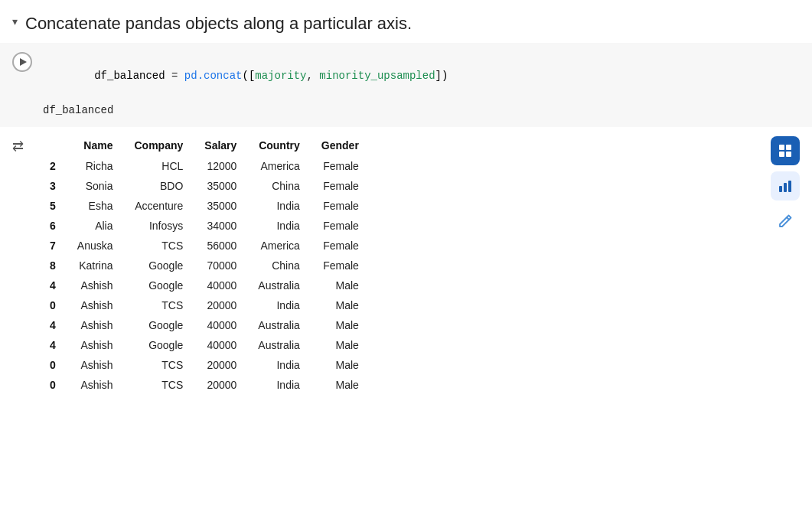 Image resolution: width=812 pixels, height=515 pixels. I want to click on cell-name: Katrina, so click(95, 266).